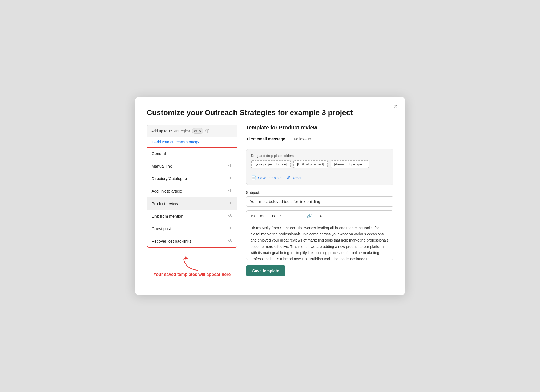 The width and height of the screenshot is (540, 392). I want to click on placeholders-label: Drag and drop placeholders, so click(320, 156).